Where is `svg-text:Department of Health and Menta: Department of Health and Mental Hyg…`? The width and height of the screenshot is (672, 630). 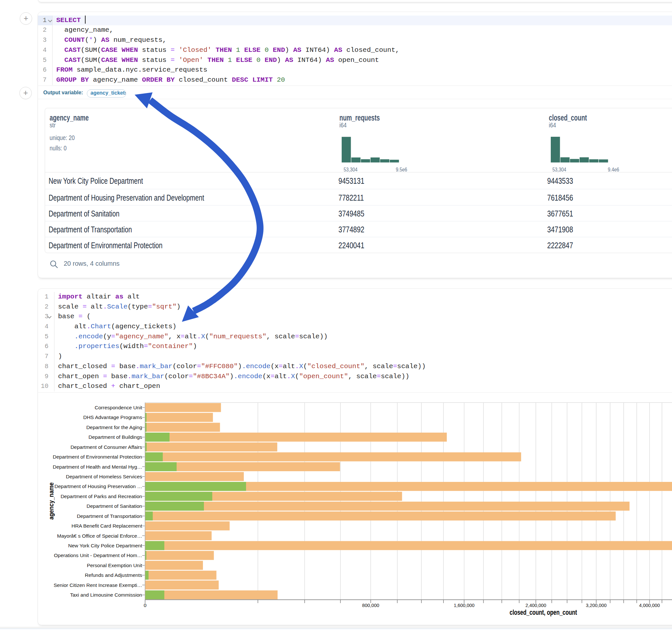
svg-text:Department of Health and Menta: Department of Health and Mental Hyg… is located at coordinates (97, 467).